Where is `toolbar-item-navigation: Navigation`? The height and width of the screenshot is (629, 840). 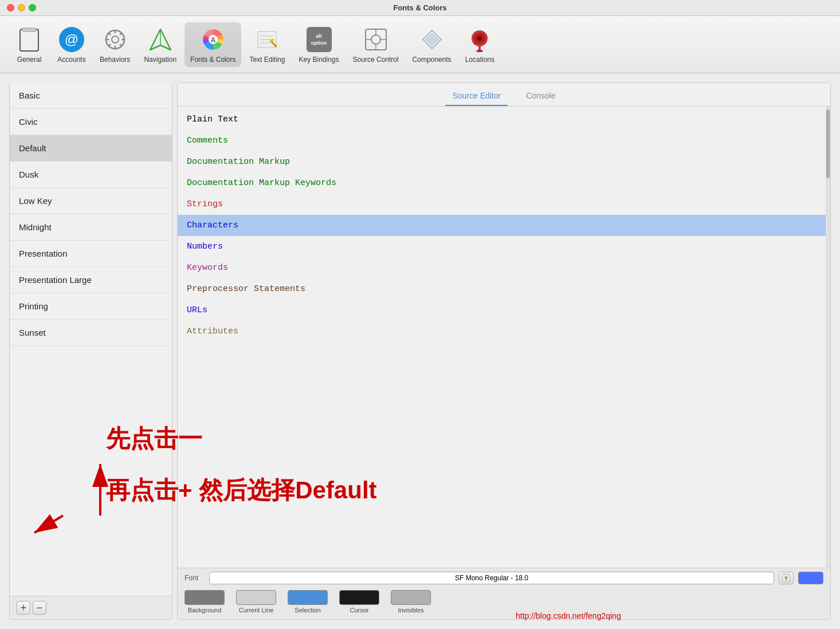
toolbar-item-navigation: Navigation is located at coordinates (160, 45).